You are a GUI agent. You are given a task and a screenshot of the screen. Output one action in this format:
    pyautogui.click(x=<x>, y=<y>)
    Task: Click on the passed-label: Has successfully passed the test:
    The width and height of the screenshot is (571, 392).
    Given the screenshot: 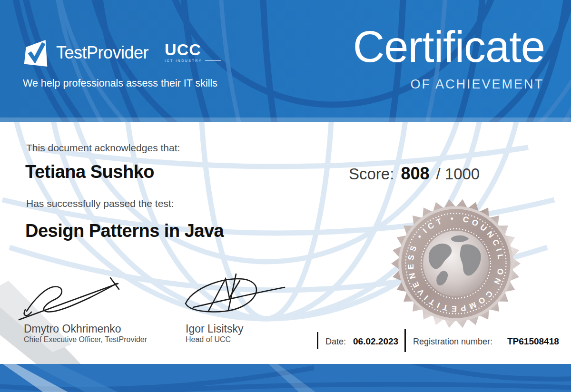 What is the action you would take?
    pyautogui.click(x=100, y=204)
    